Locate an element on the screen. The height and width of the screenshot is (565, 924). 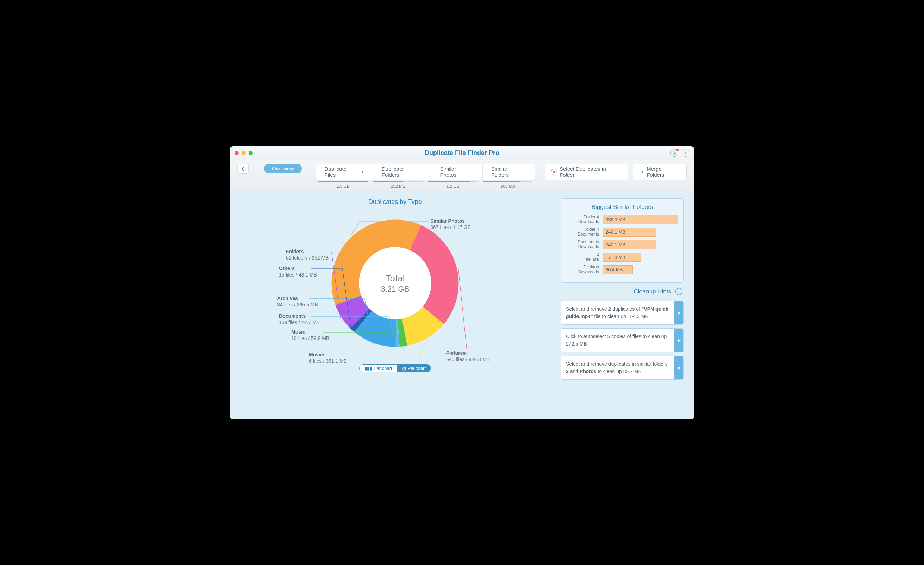
chart-title: Duplicates by Type is located at coordinates (395, 202).